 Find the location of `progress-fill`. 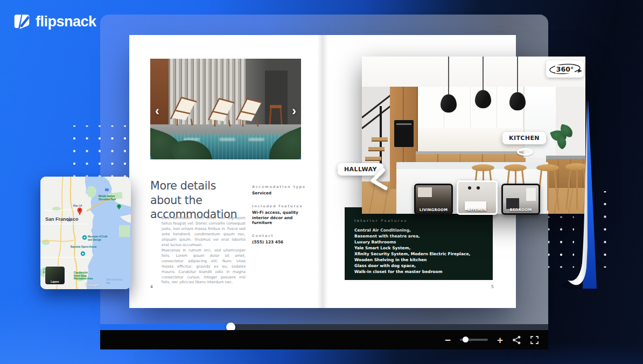

progress-fill is located at coordinates (165, 327).